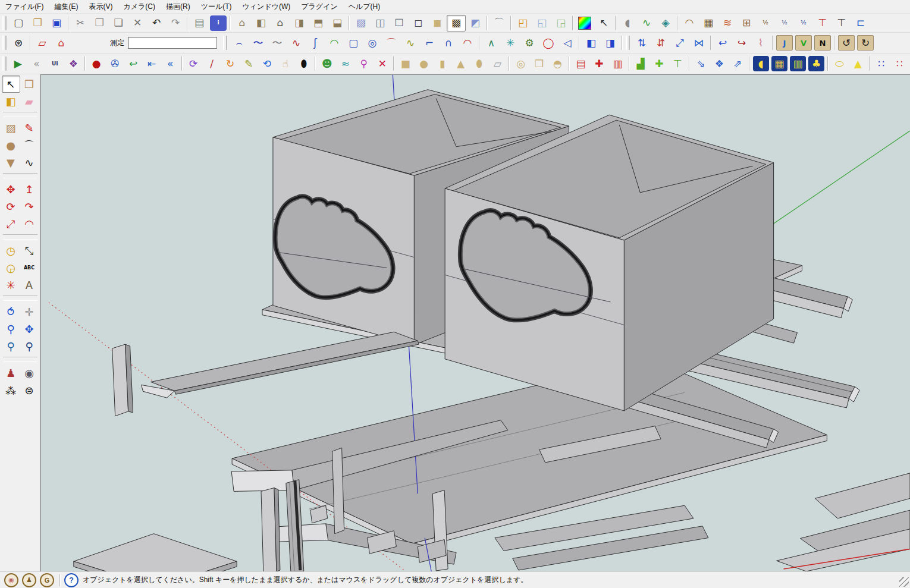 The width and height of the screenshot is (910, 588). I want to click on move-tool-button: ✥, so click(11, 189).